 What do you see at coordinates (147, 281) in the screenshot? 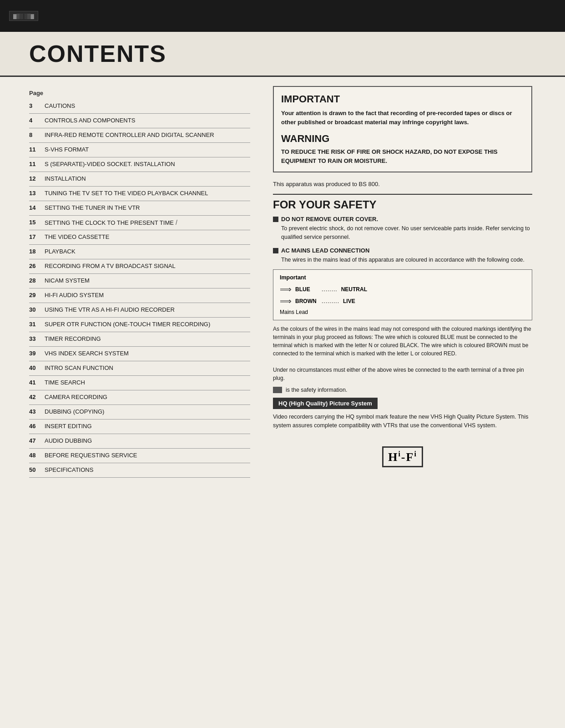
I see `toc-title: NICAM SYSTEM` at bounding box center [147, 281].